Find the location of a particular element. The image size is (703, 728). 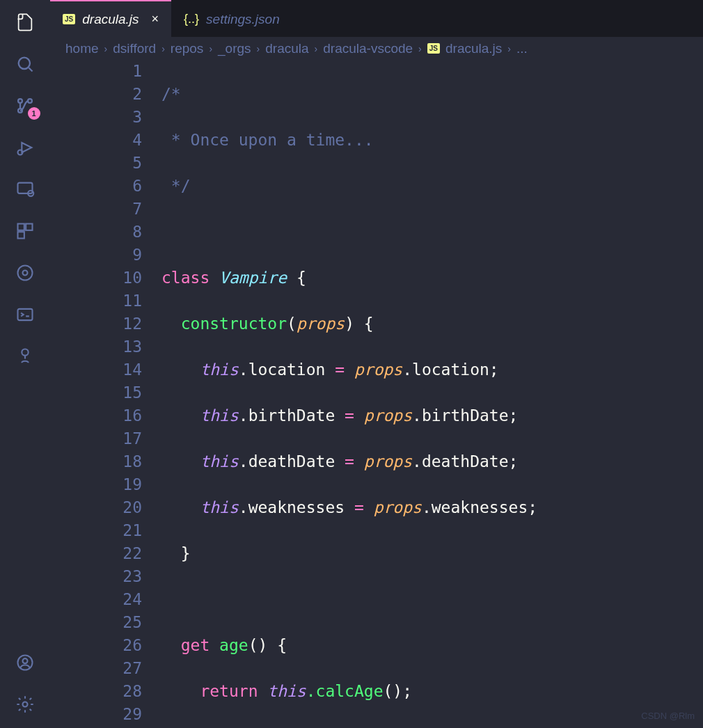

crumb: dracula-vscode is located at coordinates (368, 49).